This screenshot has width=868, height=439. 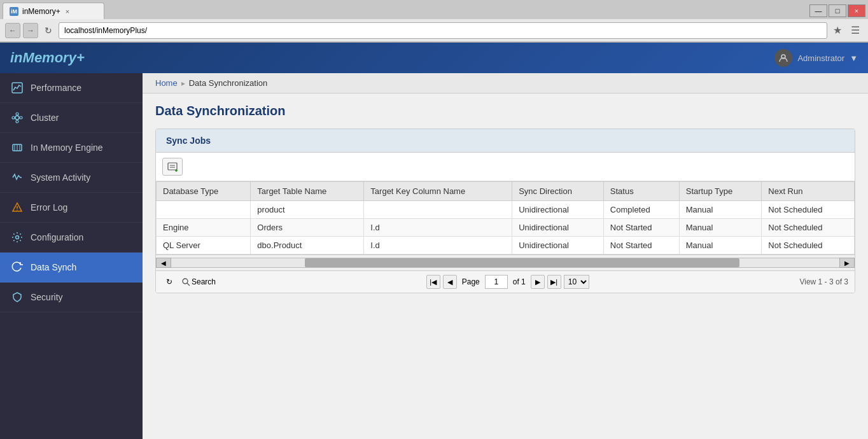 I want to click on scrollbar-thumb, so click(x=522, y=263).